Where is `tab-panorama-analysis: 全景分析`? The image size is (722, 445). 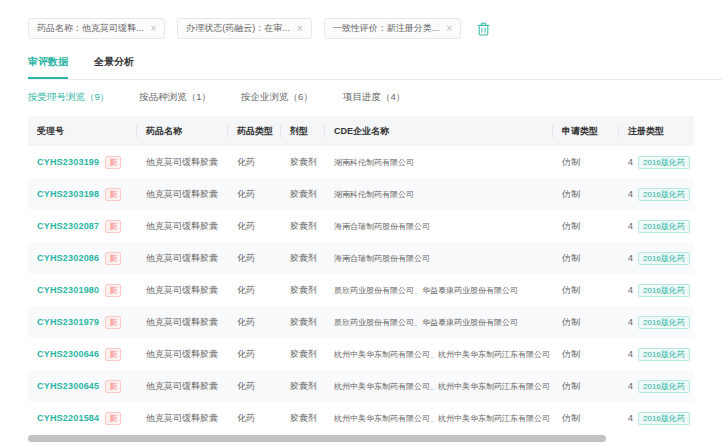
tab-panorama-analysis: 全景分析 is located at coordinates (114, 67).